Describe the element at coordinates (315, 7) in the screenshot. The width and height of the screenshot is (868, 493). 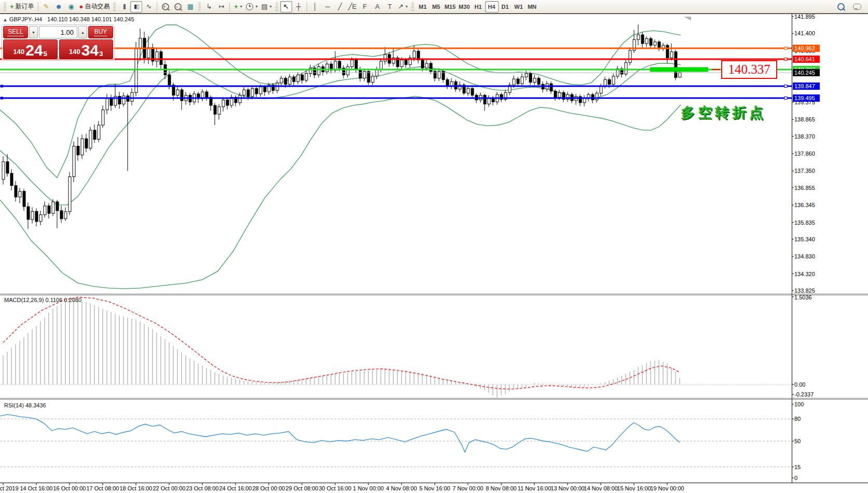
I see `vertical-line-tool-button: │` at that location.